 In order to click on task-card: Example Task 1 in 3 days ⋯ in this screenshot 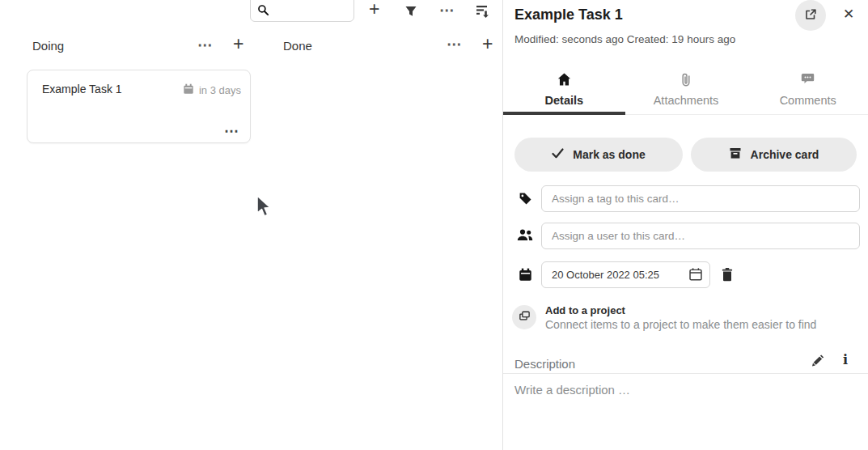, I will do `click(139, 107)`.